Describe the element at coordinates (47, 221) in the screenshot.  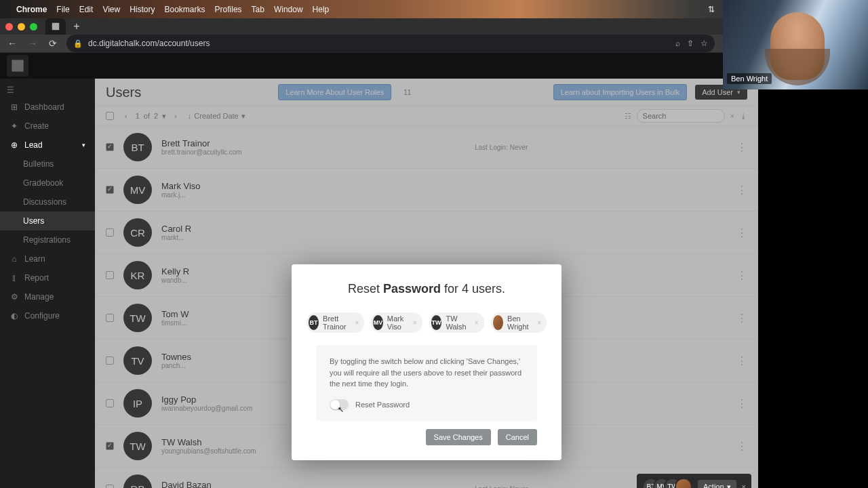
I see `sidebar-subitem: Users` at that location.